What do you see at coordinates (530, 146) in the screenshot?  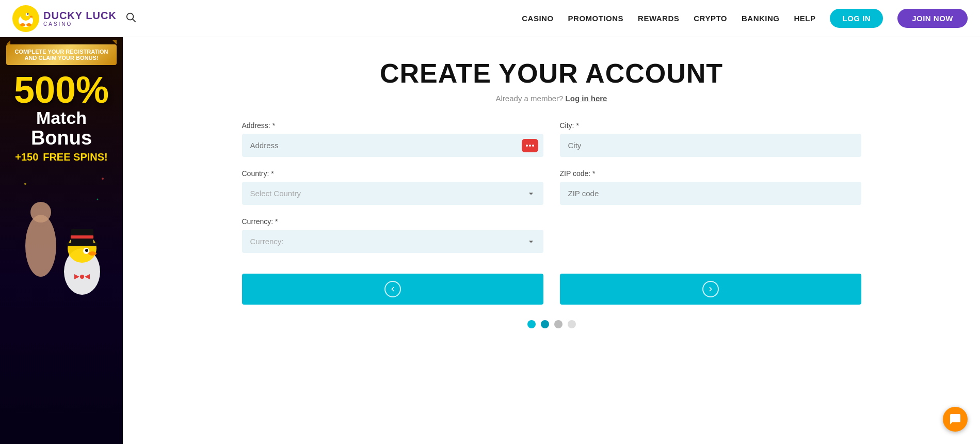 I see `dot2` at bounding box center [530, 146].